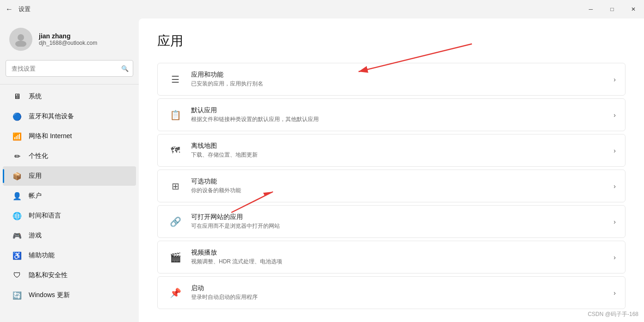  I want to click on default-apps-icon: 📋, so click(175, 115).